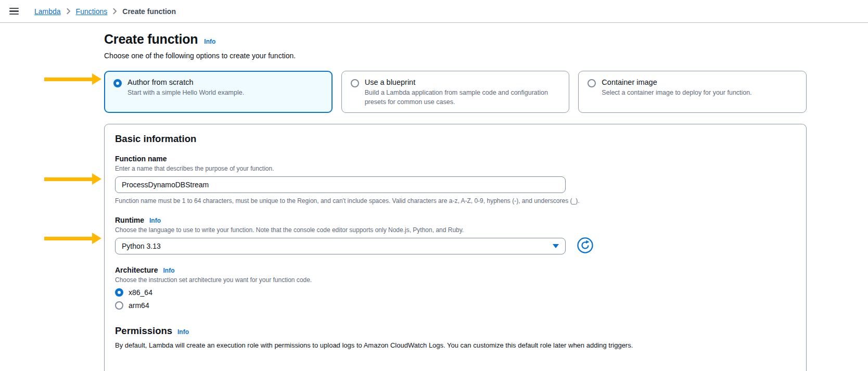  What do you see at coordinates (73, 179) in the screenshot?
I see `annotation-arrow-function-name` at bounding box center [73, 179].